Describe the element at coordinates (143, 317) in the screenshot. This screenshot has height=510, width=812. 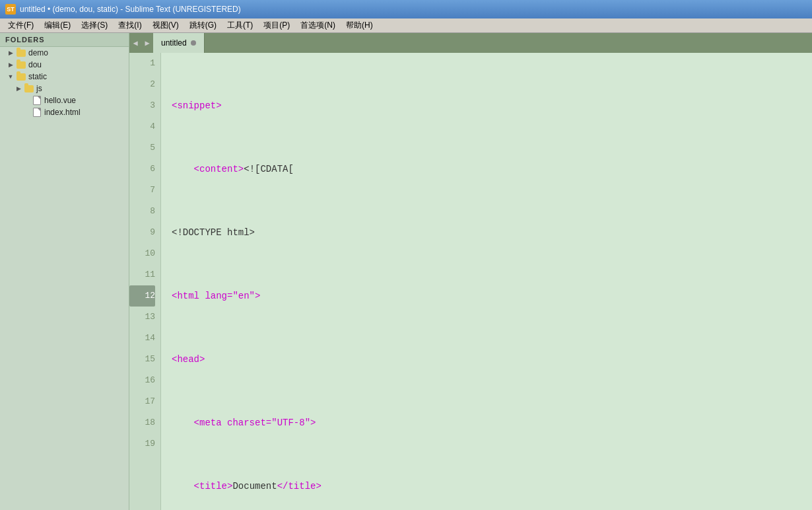
I see `line-num-13: 13` at that location.